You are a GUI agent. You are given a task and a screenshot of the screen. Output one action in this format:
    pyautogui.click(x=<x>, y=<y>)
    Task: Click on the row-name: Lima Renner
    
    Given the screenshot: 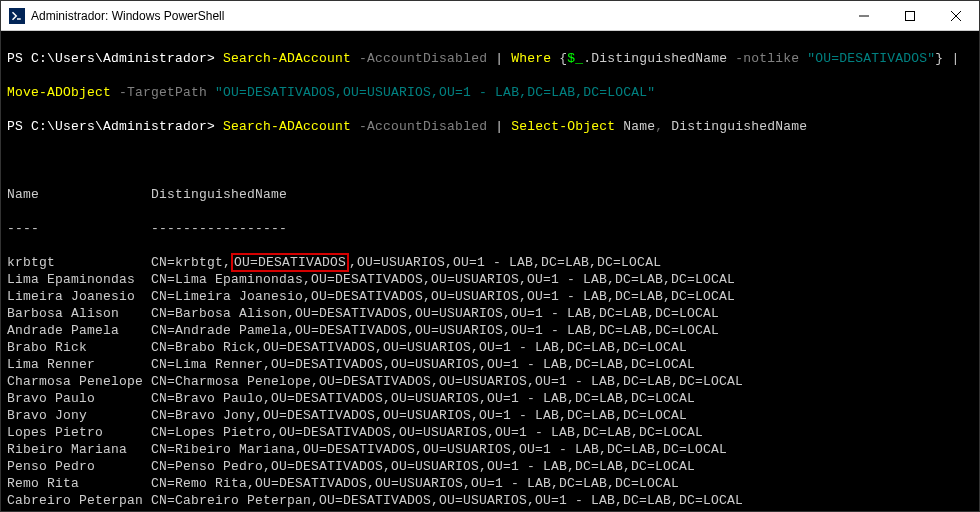 What is the action you would take?
    pyautogui.click(x=79, y=364)
    